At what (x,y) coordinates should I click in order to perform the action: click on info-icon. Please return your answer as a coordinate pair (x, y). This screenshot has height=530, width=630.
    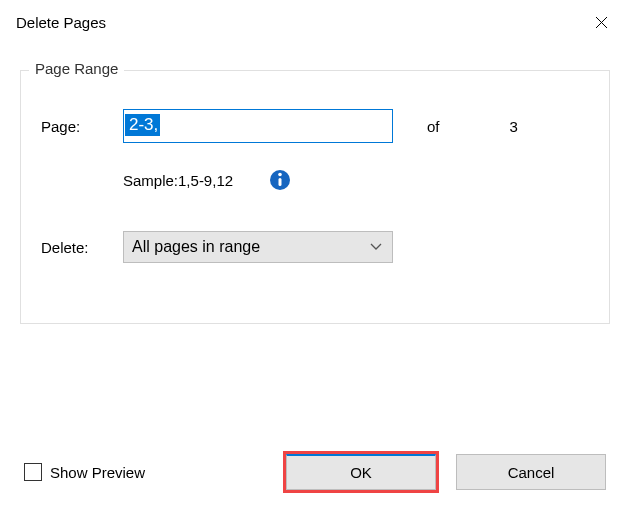
    Looking at the image, I should click on (280, 180).